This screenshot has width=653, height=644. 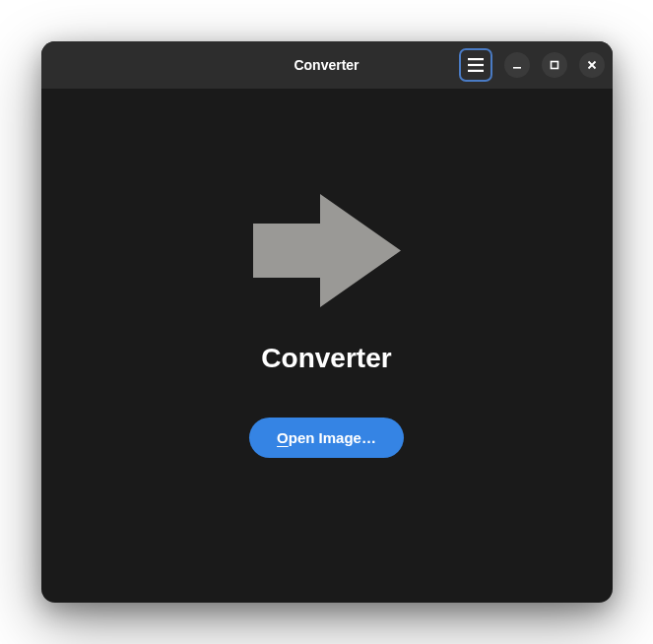 I want to click on app-name-heading: Converter, so click(x=326, y=358).